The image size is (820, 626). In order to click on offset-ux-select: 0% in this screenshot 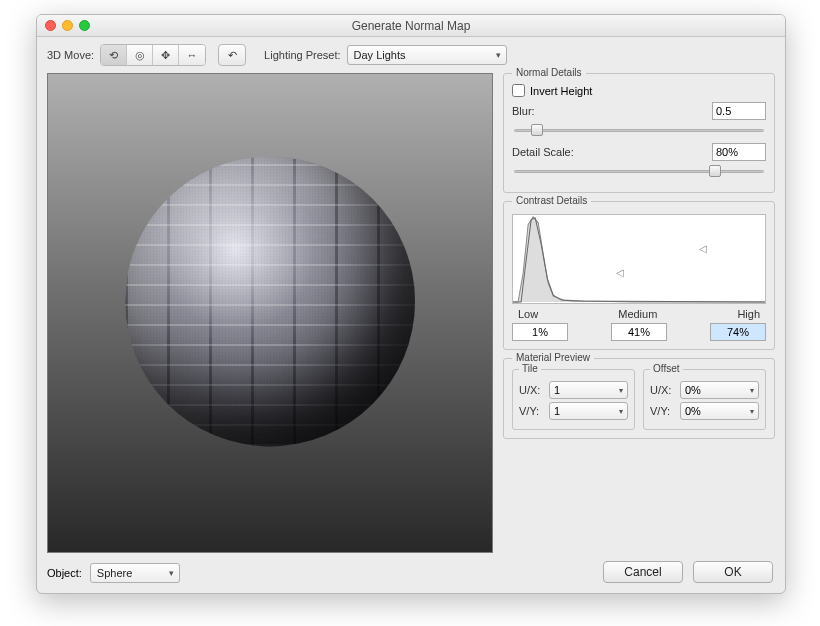, I will do `click(720, 390)`.